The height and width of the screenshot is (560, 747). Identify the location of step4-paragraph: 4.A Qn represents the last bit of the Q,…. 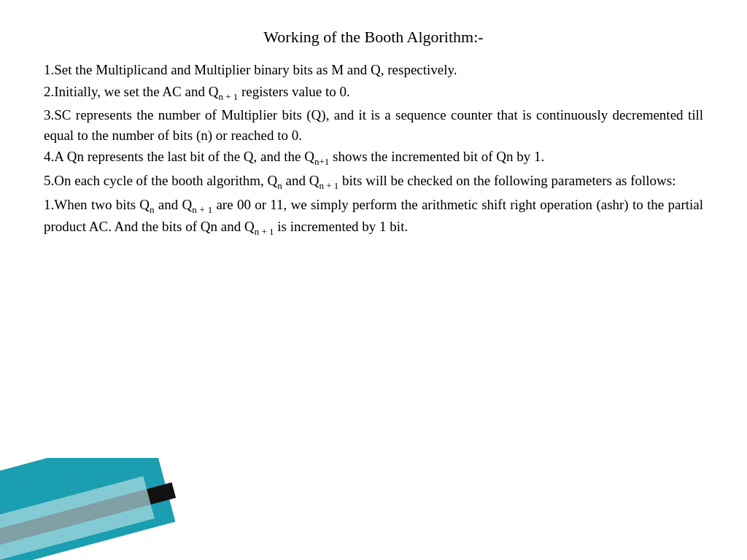
(374, 158).